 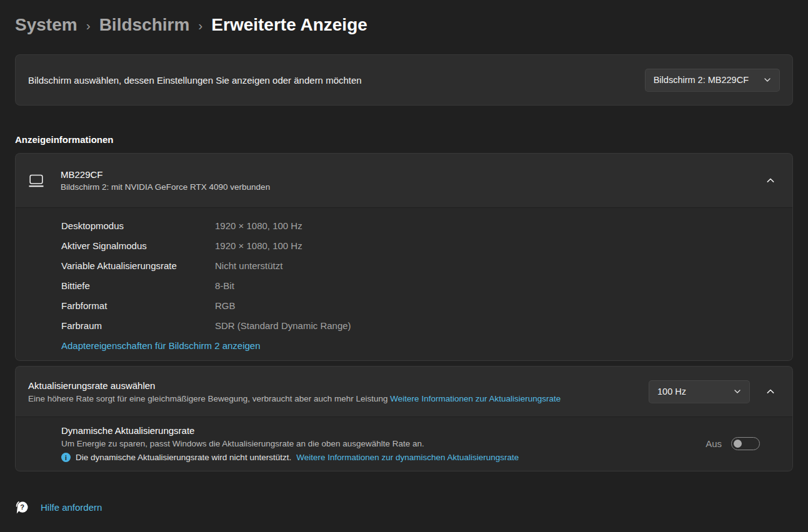 I want to click on refresh-rate-subtitle: Eine höhere Rate sorgt für eine gleichmä…, so click(x=208, y=398).